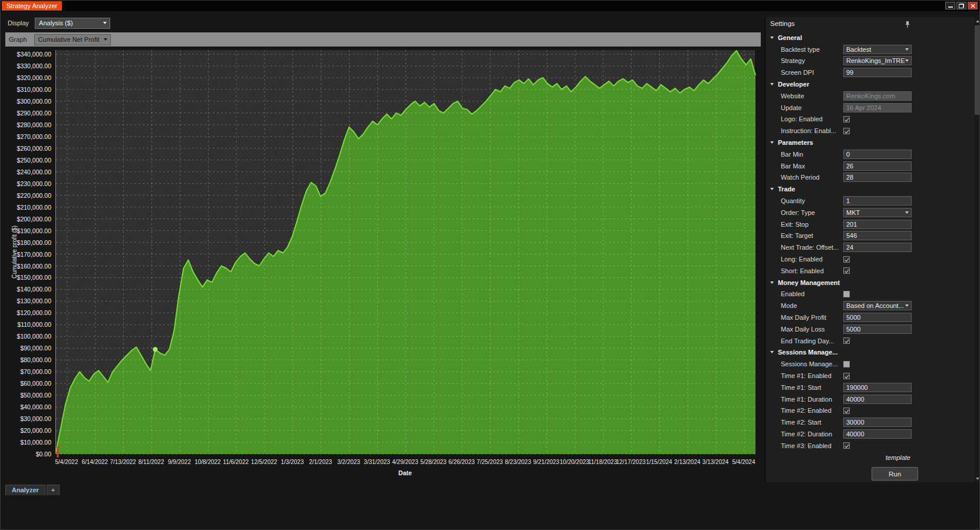 The image size is (980, 530). I want to click on scroll-up-button, so click(977, 21).